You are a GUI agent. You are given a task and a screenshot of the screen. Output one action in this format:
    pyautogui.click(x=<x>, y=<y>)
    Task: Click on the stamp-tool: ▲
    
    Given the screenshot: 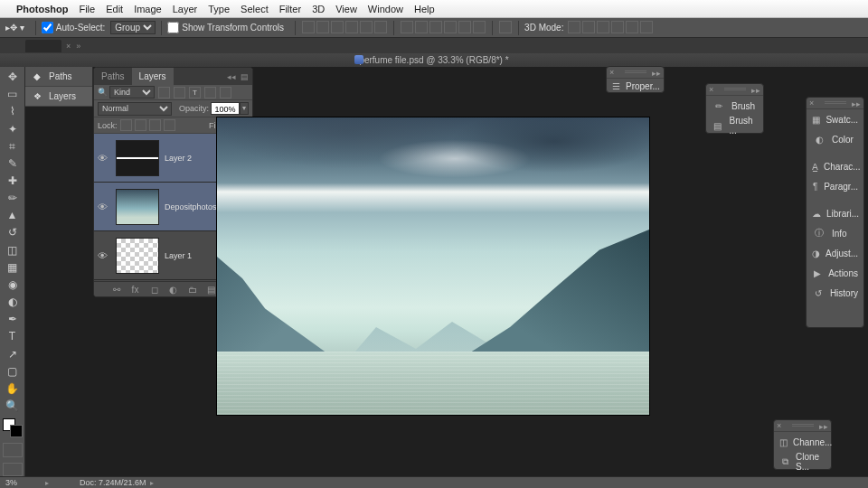 What is the action you would take?
    pyautogui.click(x=13, y=215)
    